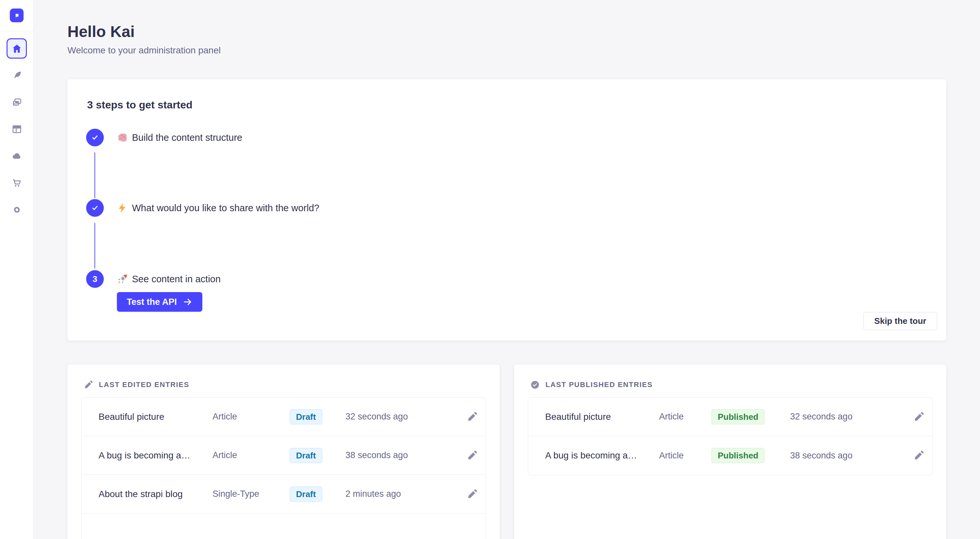 Image resolution: width=980 pixels, height=539 pixels. I want to click on last-published-entries-title: LAST PUBLISHED ENTRIES, so click(599, 385).